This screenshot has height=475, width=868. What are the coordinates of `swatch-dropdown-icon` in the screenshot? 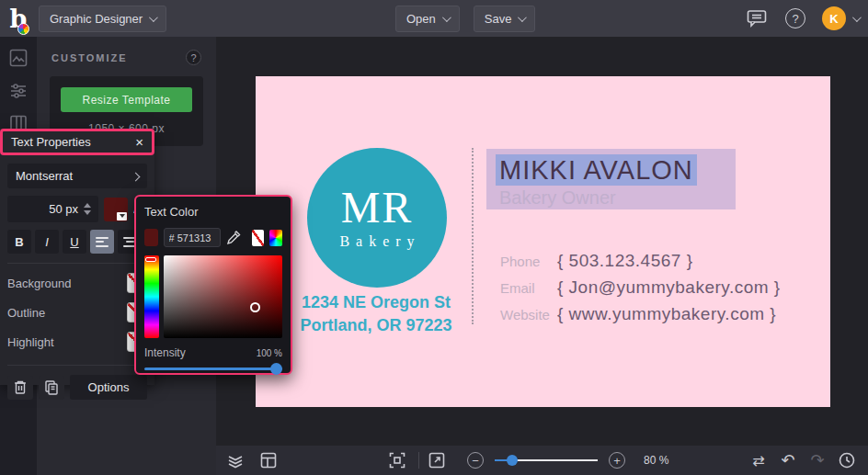 It's located at (121, 217).